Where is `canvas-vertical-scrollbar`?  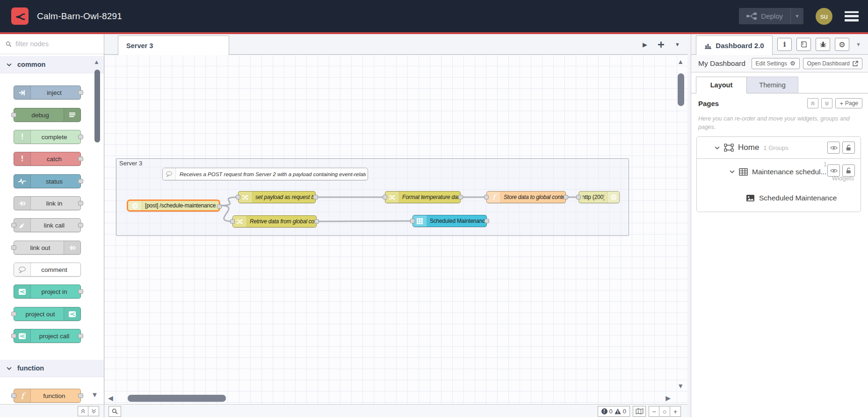
canvas-vertical-scrollbar is located at coordinates (681, 90).